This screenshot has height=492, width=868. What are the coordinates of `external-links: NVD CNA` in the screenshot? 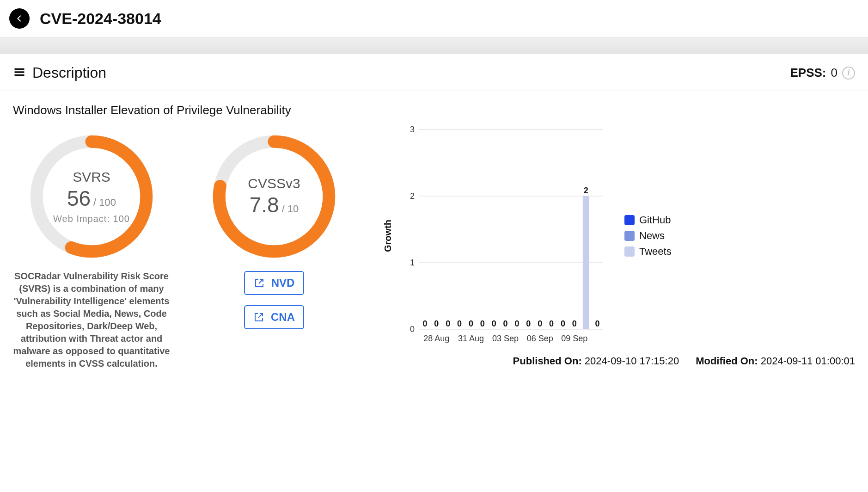 It's located at (274, 300).